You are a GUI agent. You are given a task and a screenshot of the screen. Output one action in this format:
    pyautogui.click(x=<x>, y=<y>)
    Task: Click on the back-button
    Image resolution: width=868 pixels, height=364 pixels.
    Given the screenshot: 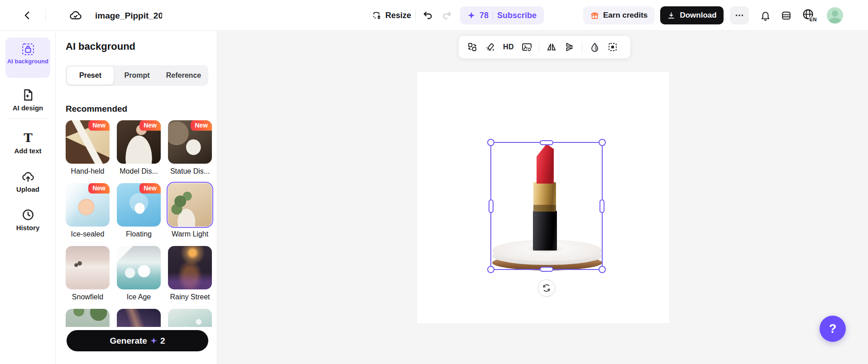 What is the action you would take?
    pyautogui.click(x=27, y=15)
    